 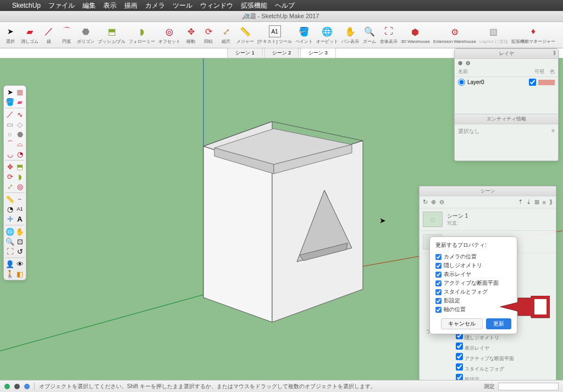 What do you see at coordinates (544, 202) in the screenshot?
I see `scene-detail-icon: ≡` at bounding box center [544, 202].